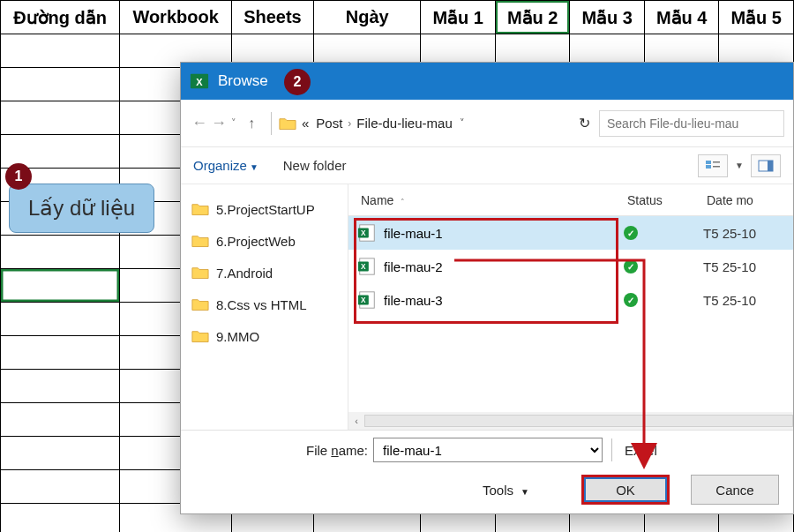 Image resolution: width=794 pixels, height=532 pixels. Describe the element at coordinates (667, 200) in the screenshot. I see `col-status-header: Status` at that location.